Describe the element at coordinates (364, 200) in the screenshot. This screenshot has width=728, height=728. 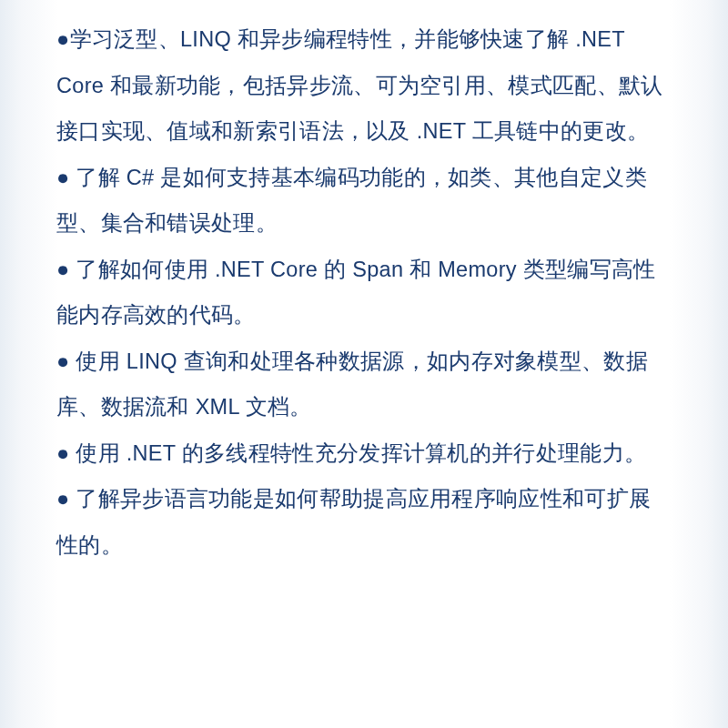
I see `list-item: ● 了解 C# 是如何支持基本编码功能的，如类、其他自定义类型、集合和错误处理。` at that location.